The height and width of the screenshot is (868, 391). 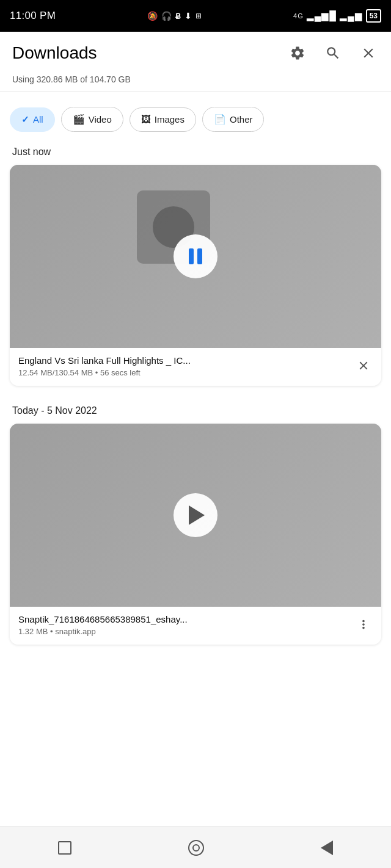 What do you see at coordinates (153, 16) in the screenshot?
I see `mute-icon: 🔕` at bounding box center [153, 16].